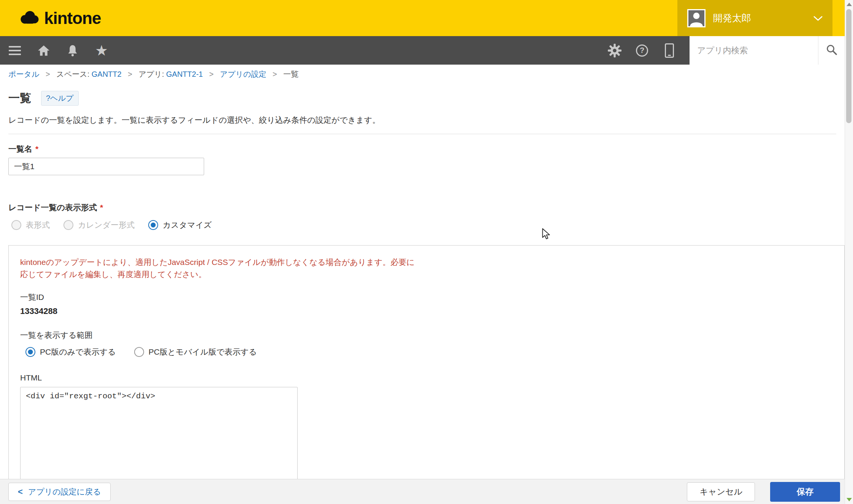  I want to click on page-title: 一覧, so click(20, 98).